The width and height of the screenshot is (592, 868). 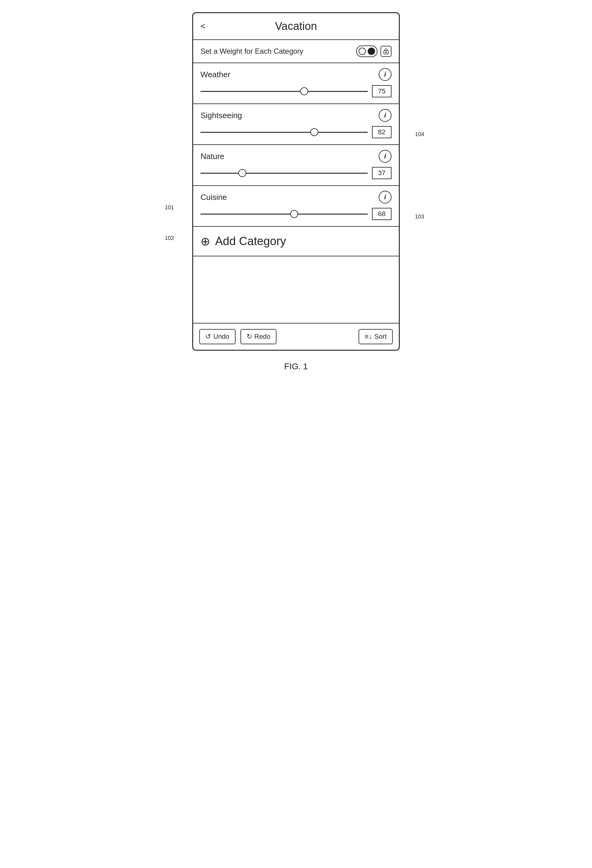 What do you see at coordinates (382, 214) in the screenshot?
I see `slider-value-cuisine: 68` at bounding box center [382, 214].